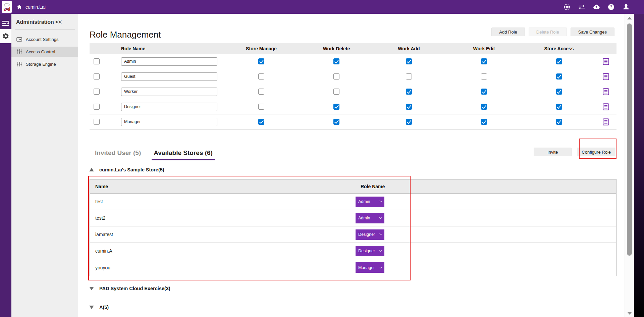  Describe the element at coordinates (629, 165) in the screenshot. I see `vertical-scrollbar` at that location.